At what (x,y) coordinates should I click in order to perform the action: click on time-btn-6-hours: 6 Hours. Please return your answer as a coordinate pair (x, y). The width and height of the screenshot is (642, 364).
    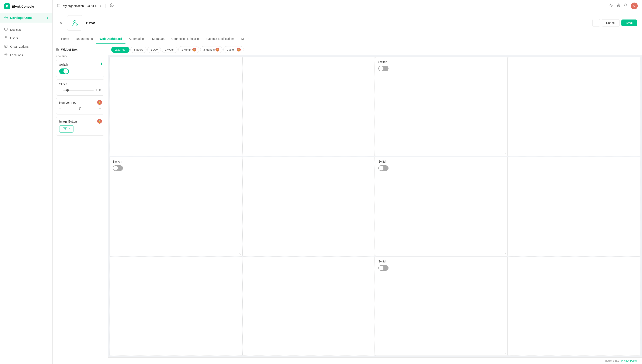
    Looking at the image, I should click on (138, 50).